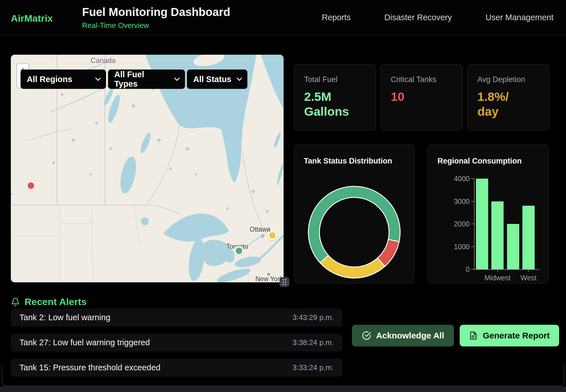 The image size is (566, 392). What do you see at coordinates (335, 104) in the screenshot?
I see `stat-value: 2.5M Gallons` at bounding box center [335, 104].